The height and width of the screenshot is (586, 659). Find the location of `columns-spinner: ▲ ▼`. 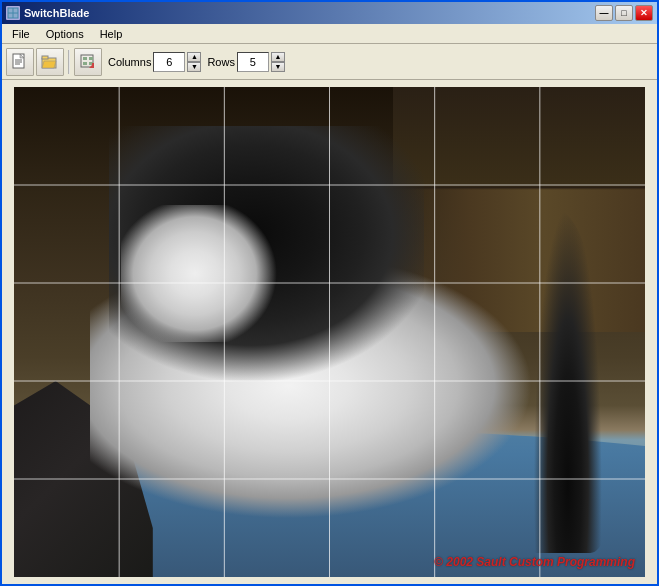

columns-spinner: ▲ ▼ is located at coordinates (177, 62).